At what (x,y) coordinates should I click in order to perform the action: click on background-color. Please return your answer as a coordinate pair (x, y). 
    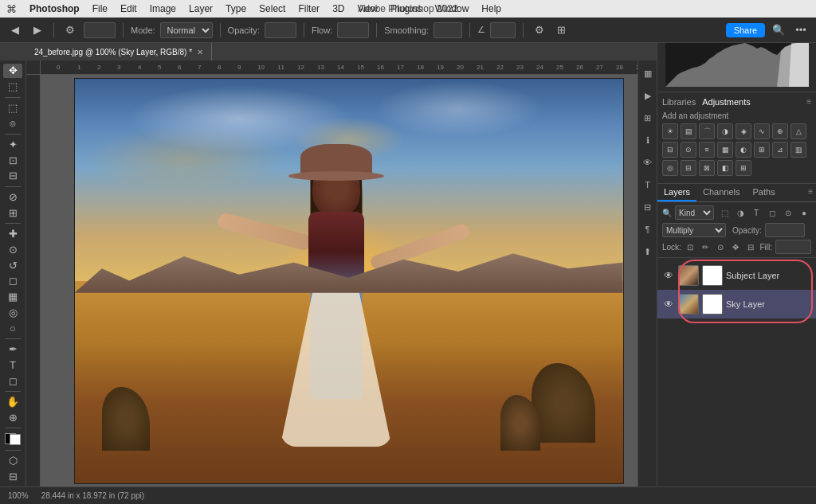
    Looking at the image, I should click on (15, 440).